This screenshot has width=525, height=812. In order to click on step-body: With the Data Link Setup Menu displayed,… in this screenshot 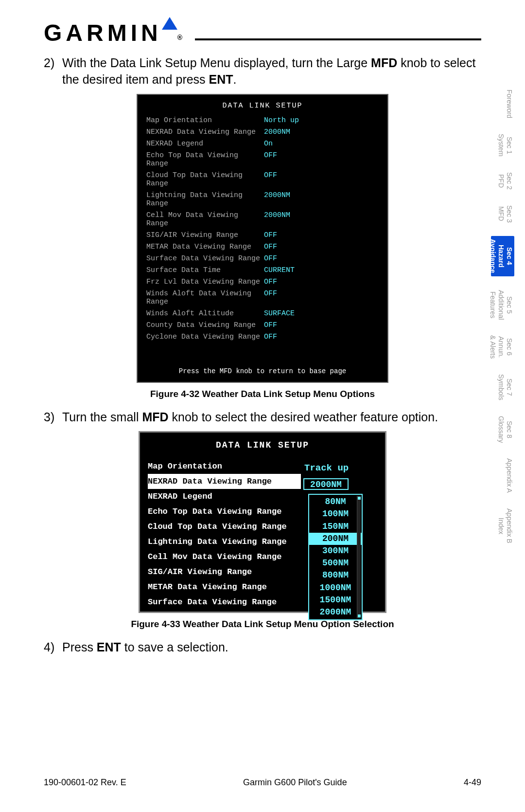, I will do `click(272, 72)`.